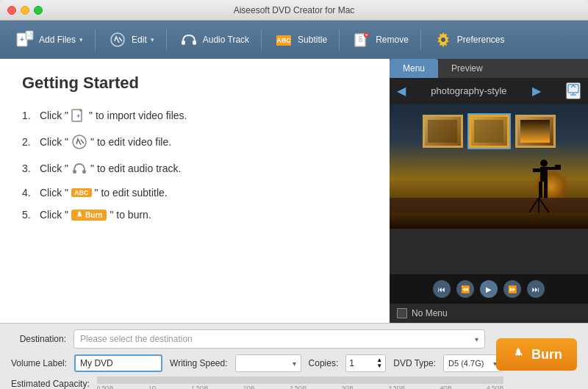 This screenshot has width=588, height=389. I want to click on capacity-label: Estimated Capacity:, so click(50, 384).